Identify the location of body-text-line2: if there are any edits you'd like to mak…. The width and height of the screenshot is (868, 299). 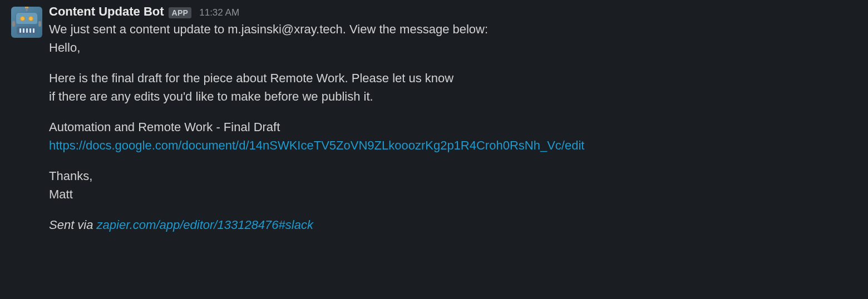
(453, 97).